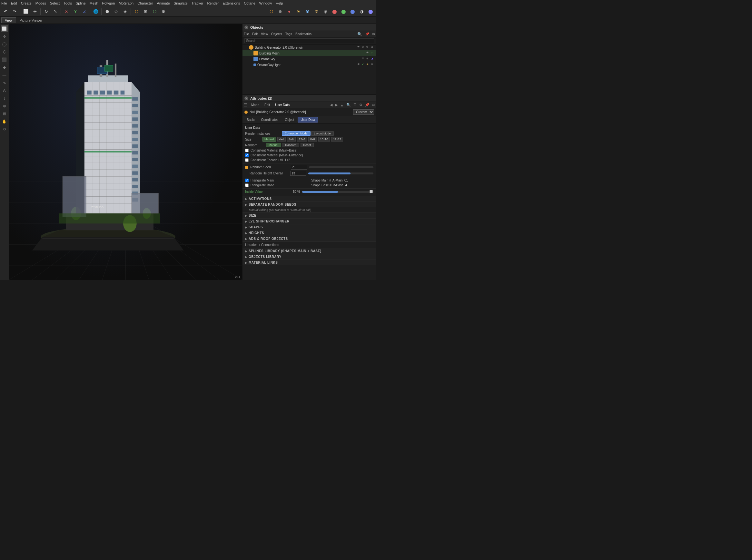  What do you see at coordinates (368, 47) in the screenshot?
I see `obj-lock-1: ⧉` at bounding box center [368, 47].